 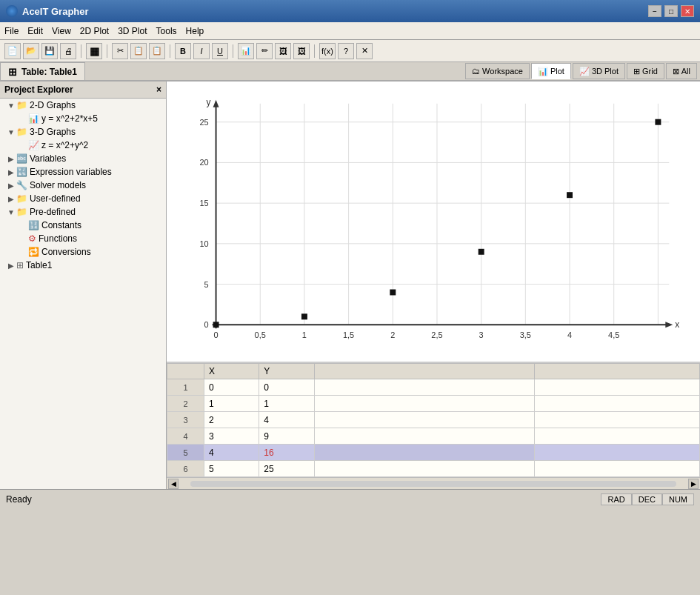 What do you see at coordinates (173, 484) in the screenshot?
I see `scroll-left-button: ◀` at bounding box center [173, 484].